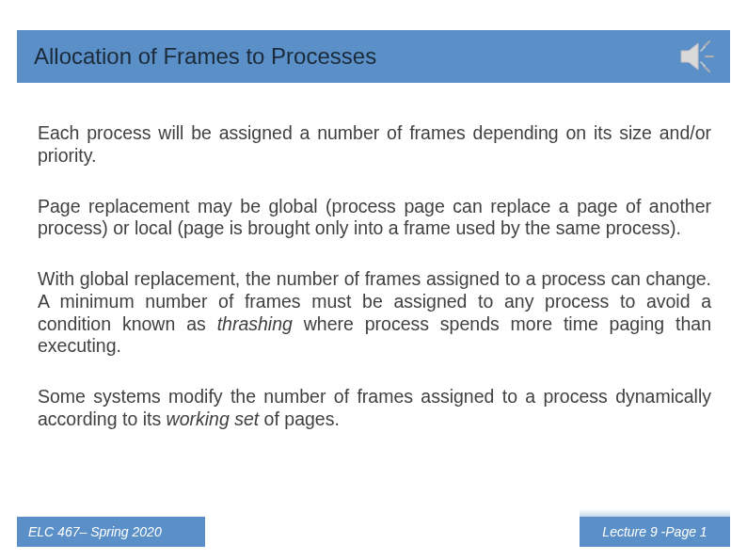  What do you see at coordinates (374, 312) in the screenshot?
I see `paragraph-3: With global replacement, the number of f…` at bounding box center [374, 312].